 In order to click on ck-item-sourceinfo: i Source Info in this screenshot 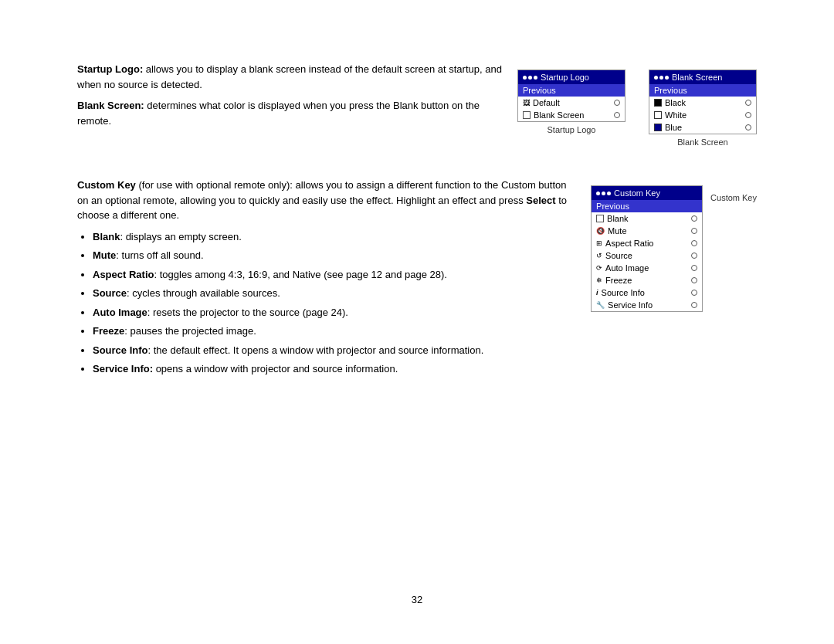, I will do `click(647, 293)`.